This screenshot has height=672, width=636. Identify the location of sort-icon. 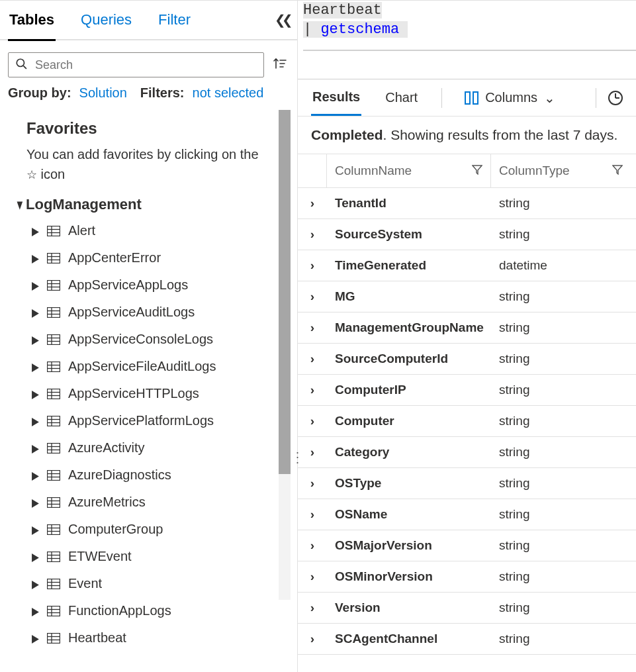
(280, 65).